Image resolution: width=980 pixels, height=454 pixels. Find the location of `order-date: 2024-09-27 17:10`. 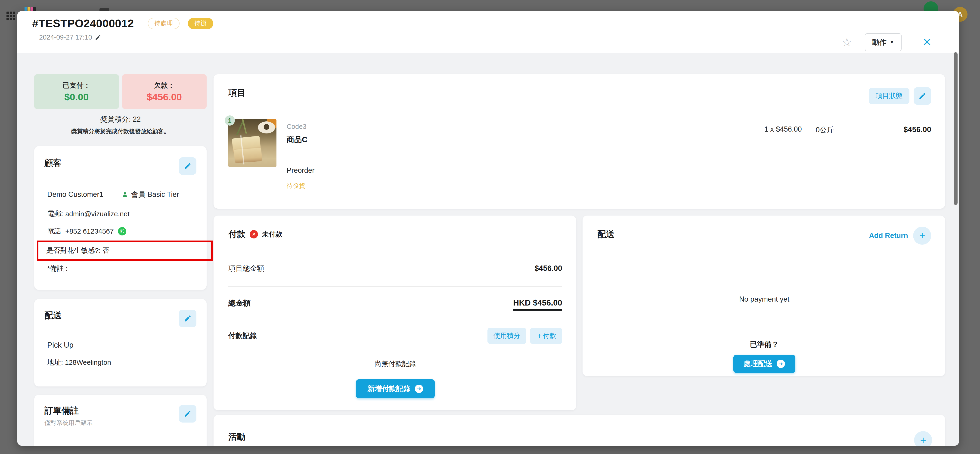

order-date: 2024-09-27 17:10 is located at coordinates (65, 37).